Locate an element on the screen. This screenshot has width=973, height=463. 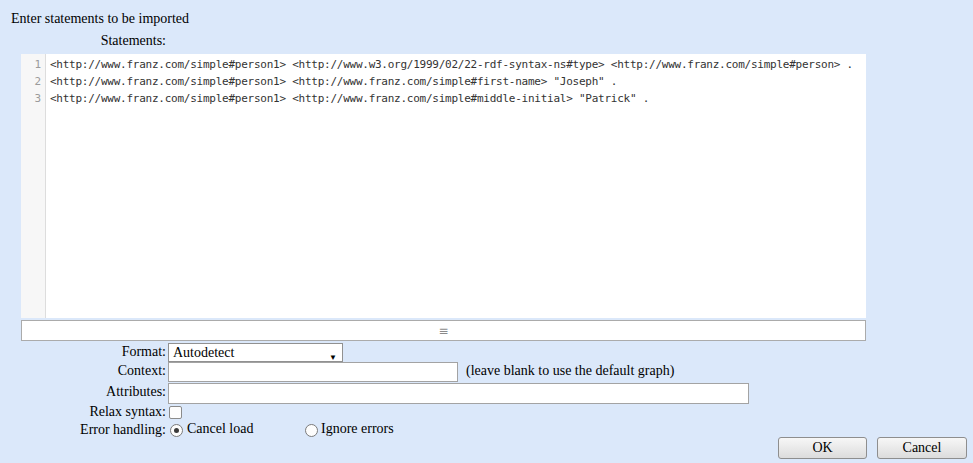
ok-button: OK is located at coordinates (822, 448).